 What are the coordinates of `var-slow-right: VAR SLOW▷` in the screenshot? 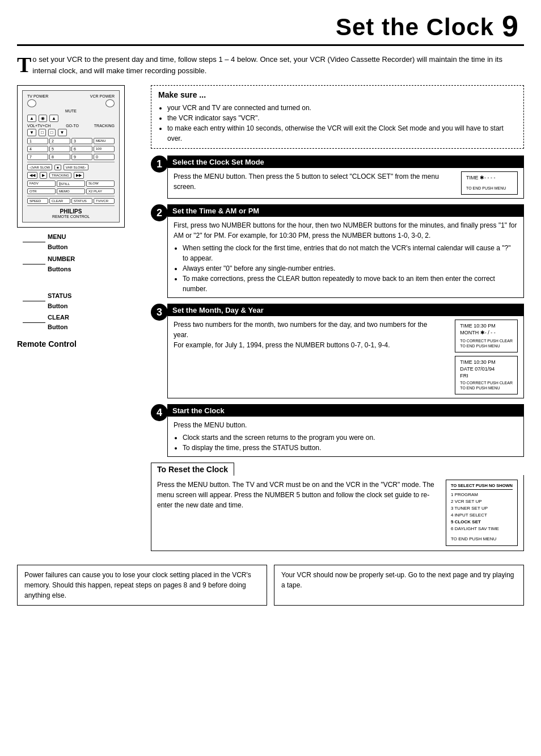 It's located at (76, 167).